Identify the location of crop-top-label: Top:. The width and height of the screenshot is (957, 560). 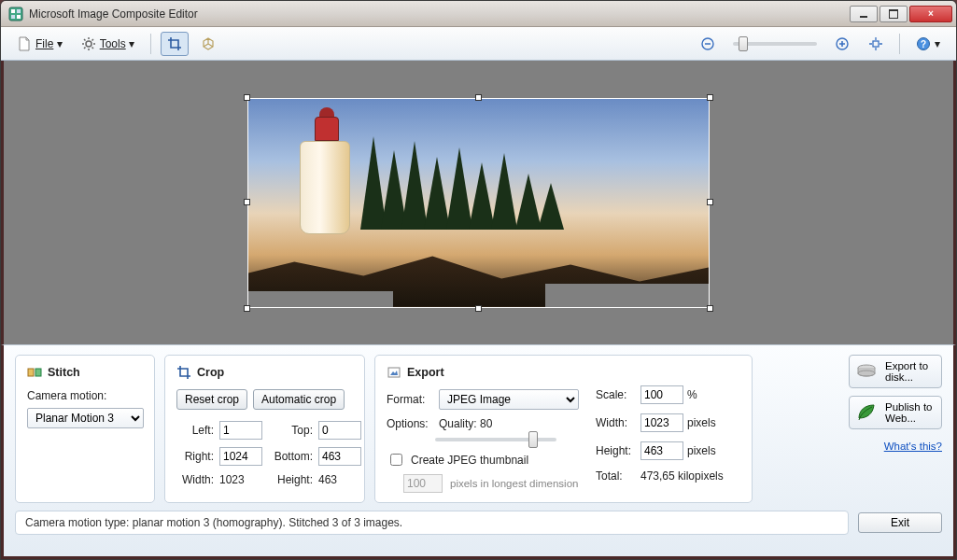
(292, 430).